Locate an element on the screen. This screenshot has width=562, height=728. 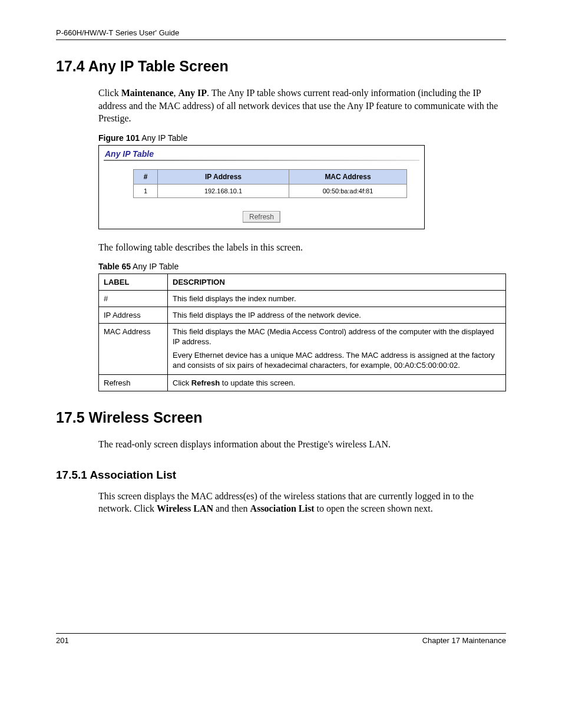
cell-label: MAC Address is located at coordinates (133, 349).